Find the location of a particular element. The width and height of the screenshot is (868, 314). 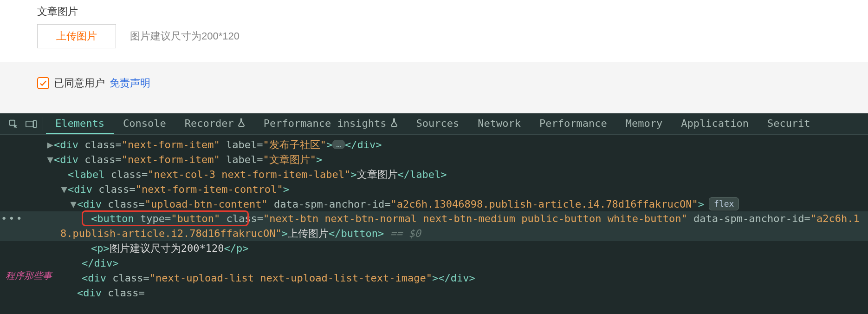

devtools-tab-network: Network is located at coordinates (499, 124).